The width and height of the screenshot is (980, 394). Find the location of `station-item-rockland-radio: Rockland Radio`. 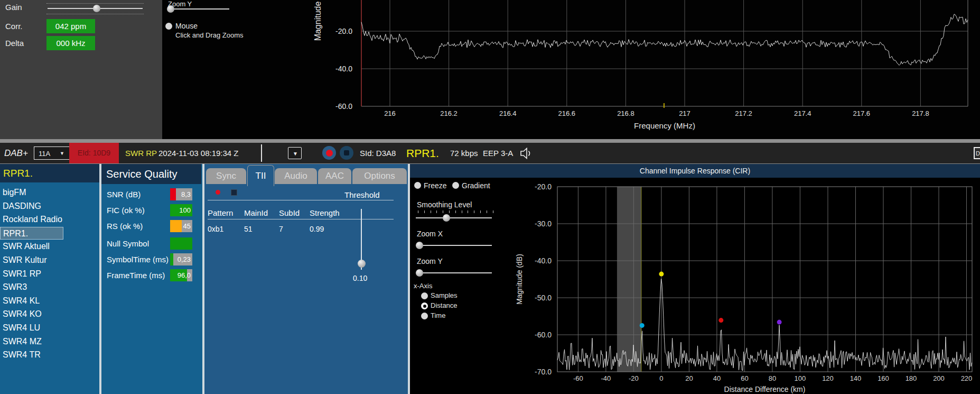

station-item-rockland-radio: Rockland Radio is located at coordinates (49, 219).